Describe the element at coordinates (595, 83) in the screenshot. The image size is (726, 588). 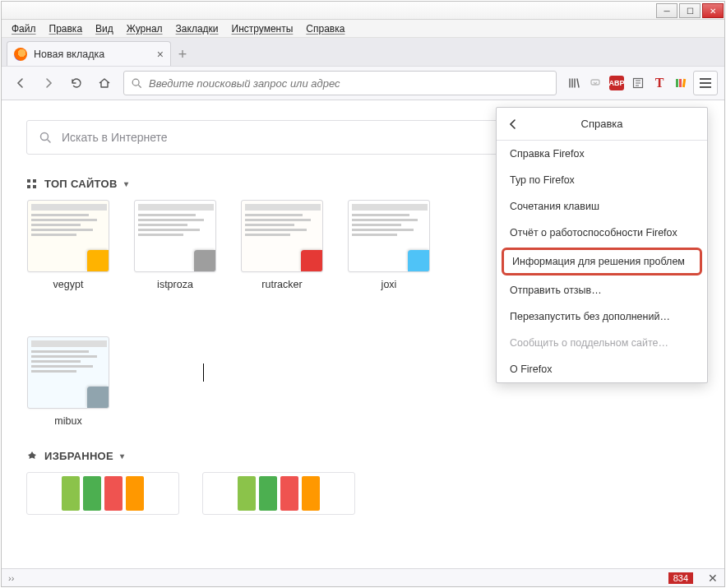
I see `pocket-icon` at that location.